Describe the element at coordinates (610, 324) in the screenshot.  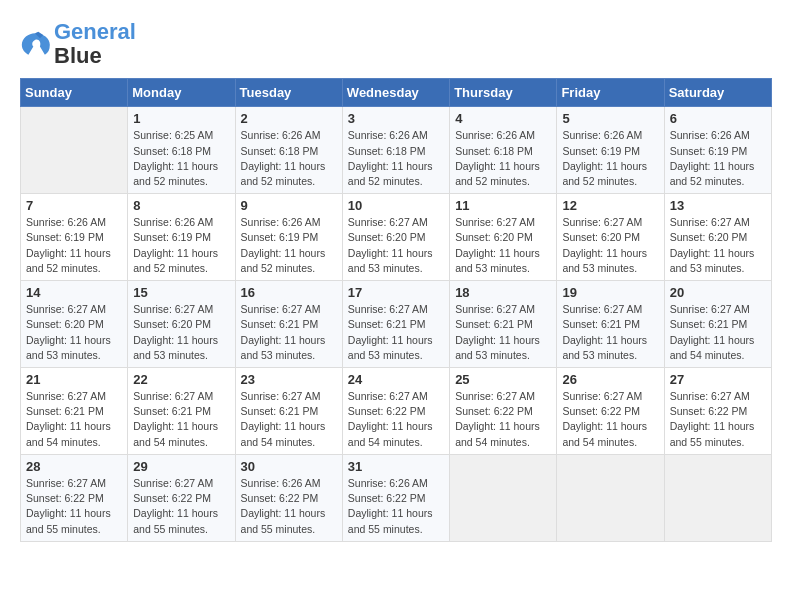
I see `calendar-cell: 19Sunrise: 6:27 AM Sunset: 6:21 PM Dayli…` at that location.